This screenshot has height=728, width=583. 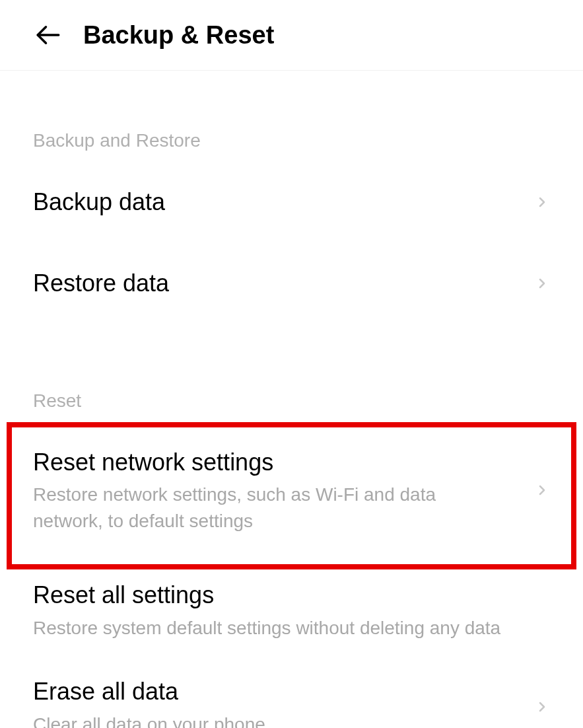 What do you see at coordinates (280, 202) in the screenshot?
I see `item-title: Backup data` at bounding box center [280, 202].